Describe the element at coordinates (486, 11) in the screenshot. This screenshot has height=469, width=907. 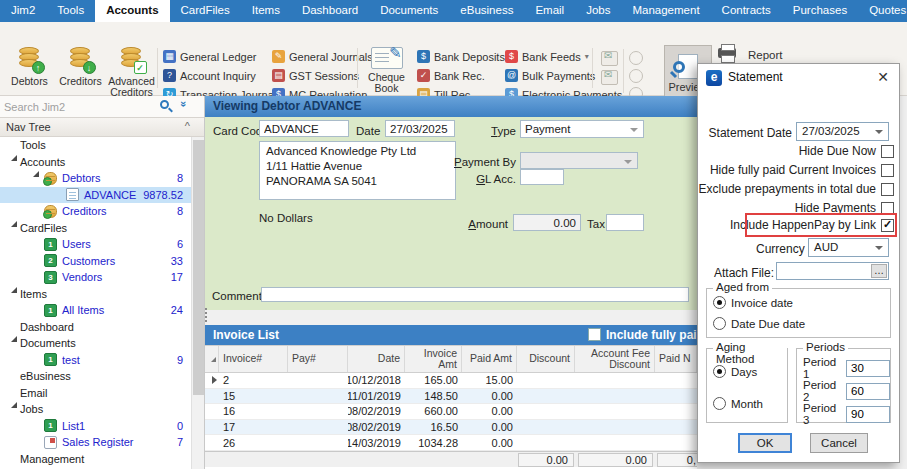
I see `menu-tab-ebusiness: eBusiness` at that location.